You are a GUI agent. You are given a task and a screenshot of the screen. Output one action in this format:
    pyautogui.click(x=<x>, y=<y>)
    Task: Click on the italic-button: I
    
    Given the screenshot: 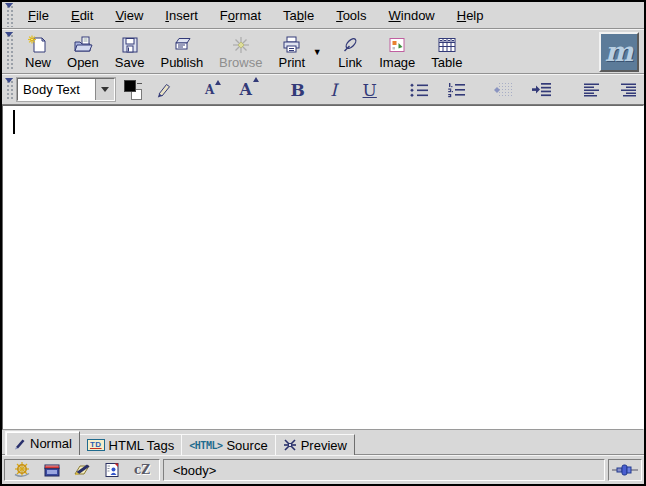 What is the action you would take?
    pyautogui.click(x=334, y=90)
    